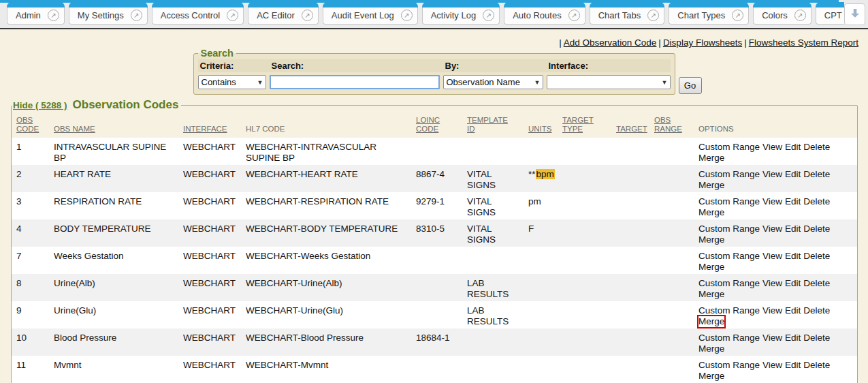 The image size is (868, 383). What do you see at coordinates (493, 82) in the screenshot?
I see `by-select: Observation Name ▼` at bounding box center [493, 82].